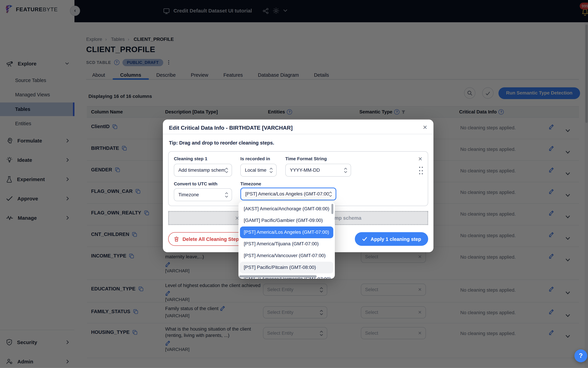  I want to click on cleaning-step-select: Add timestamp schema, so click(203, 170).